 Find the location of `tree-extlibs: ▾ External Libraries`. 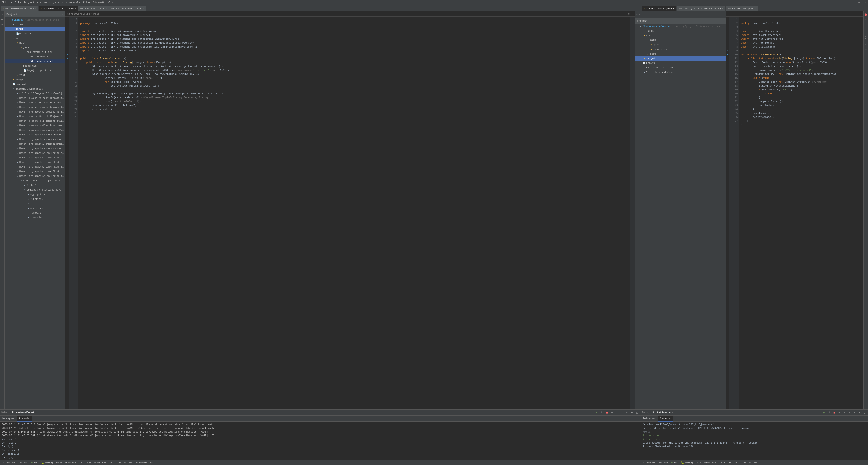

tree-extlibs: ▾ External Libraries is located at coordinates (35, 89).